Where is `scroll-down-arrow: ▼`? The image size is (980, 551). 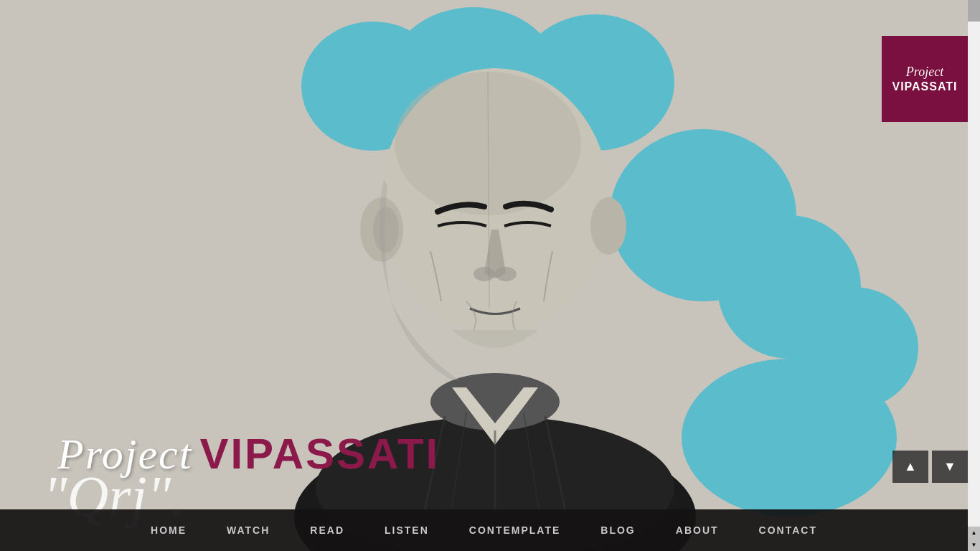 scroll-down-arrow: ▼ is located at coordinates (950, 466).